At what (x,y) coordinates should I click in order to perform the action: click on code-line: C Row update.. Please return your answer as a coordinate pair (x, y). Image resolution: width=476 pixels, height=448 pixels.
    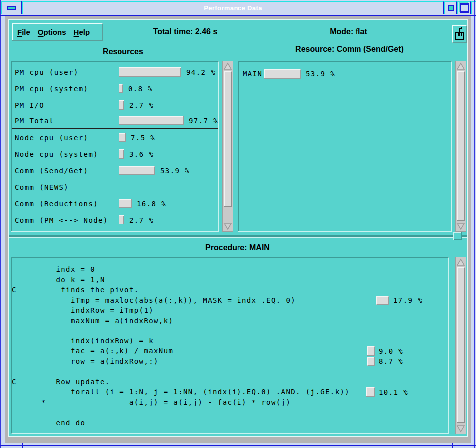
    Looking at the image, I should click on (230, 382).